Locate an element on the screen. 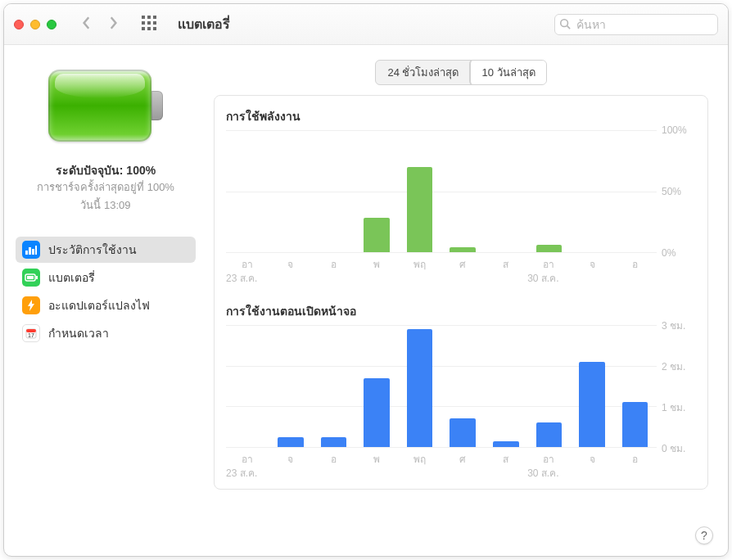 The width and height of the screenshot is (732, 560). sidebar-item-label: อะแดปเตอร์แปลงไฟ is located at coordinates (99, 305).